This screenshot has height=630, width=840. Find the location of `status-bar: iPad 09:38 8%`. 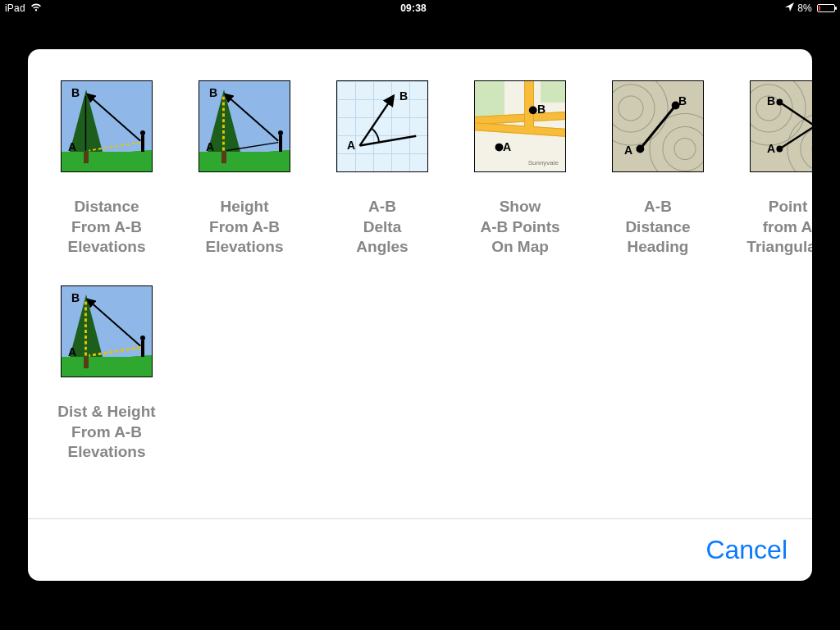

status-bar: iPad 09:38 8% is located at coordinates (420, 8).